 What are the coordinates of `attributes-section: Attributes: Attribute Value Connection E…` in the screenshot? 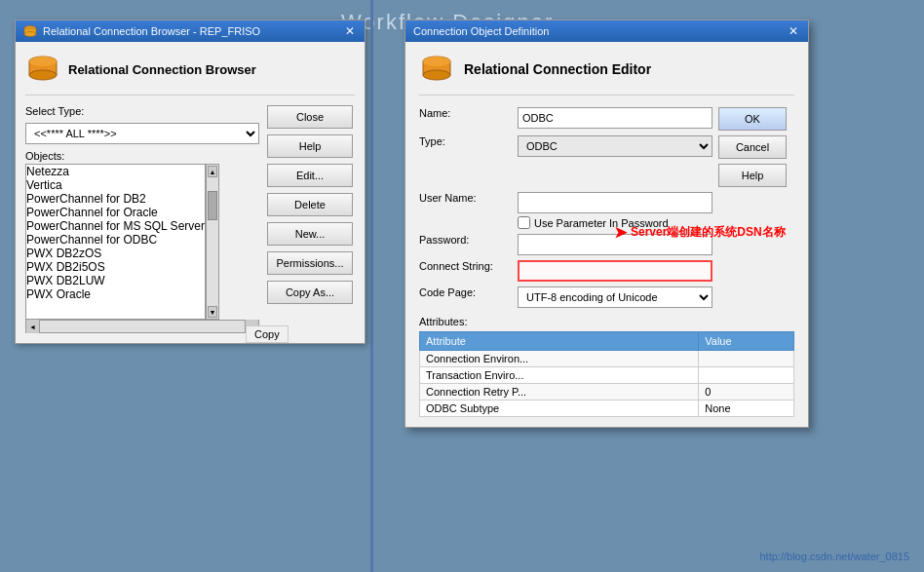 It's located at (606, 366).